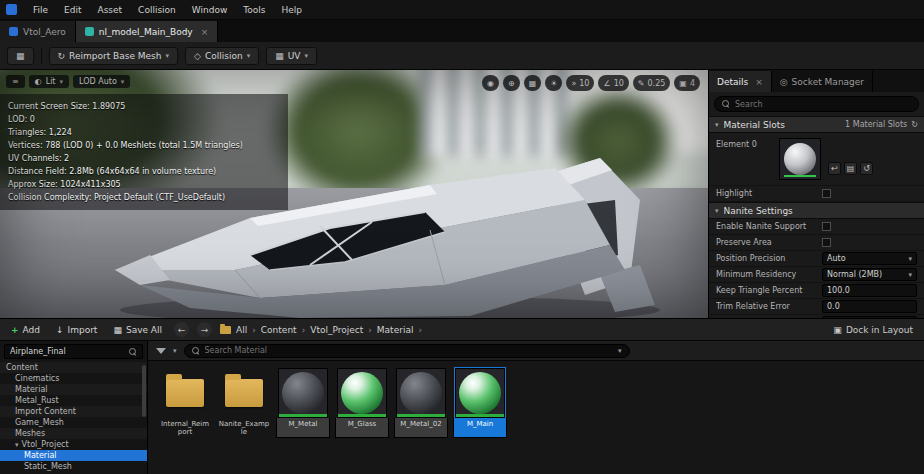 The width and height of the screenshot is (924, 474). What do you see at coordinates (580, 83) in the screenshot?
I see `camera-speed-button: » 10` at bounding box center [580, 83].